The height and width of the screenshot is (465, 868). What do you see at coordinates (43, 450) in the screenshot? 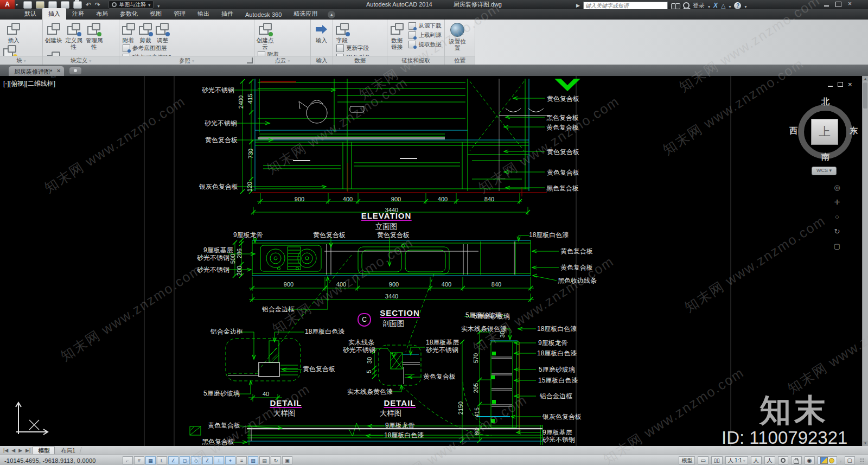
I see `model-tab: 模型` at bounding box center [43, 450].